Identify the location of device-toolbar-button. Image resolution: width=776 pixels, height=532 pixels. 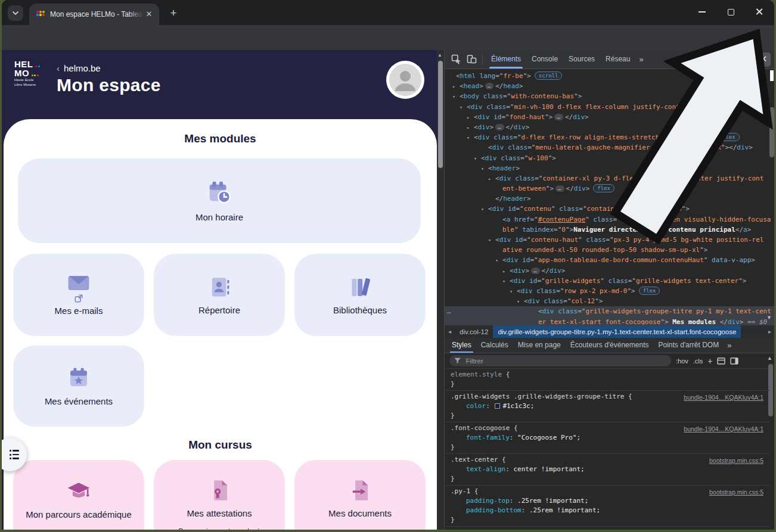
(471, 60).